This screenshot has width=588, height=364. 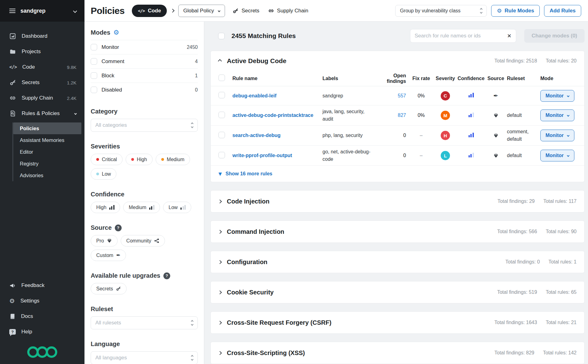 What do you see at coordinates (143, 241) in the screenshot?
I see `source-chip-community: Community` at bounding box center [143, 241].